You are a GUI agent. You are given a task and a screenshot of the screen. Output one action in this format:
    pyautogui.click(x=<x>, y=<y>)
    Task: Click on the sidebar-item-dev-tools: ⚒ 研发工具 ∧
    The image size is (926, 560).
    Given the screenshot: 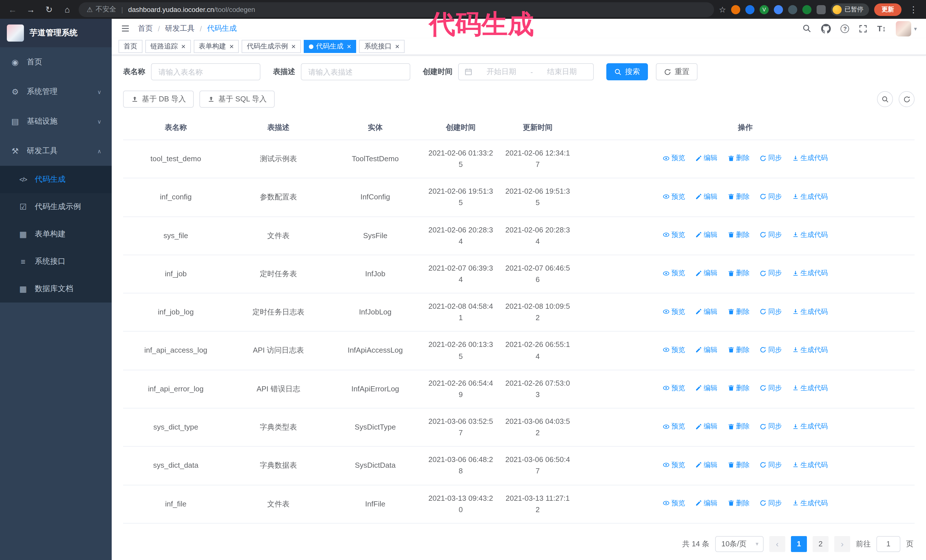 What is the action you would take?
    pyautogui.click(x=56, y=151)
    